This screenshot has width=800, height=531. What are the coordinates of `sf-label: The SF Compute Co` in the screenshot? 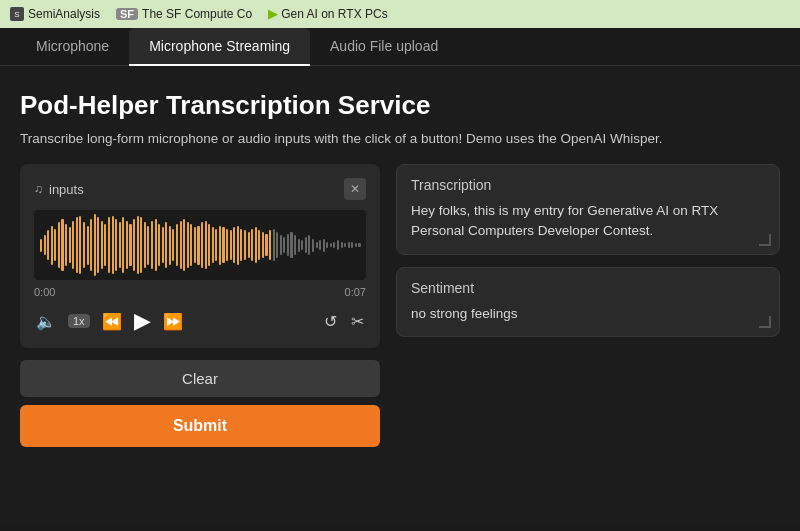 It's located at (197, 14).